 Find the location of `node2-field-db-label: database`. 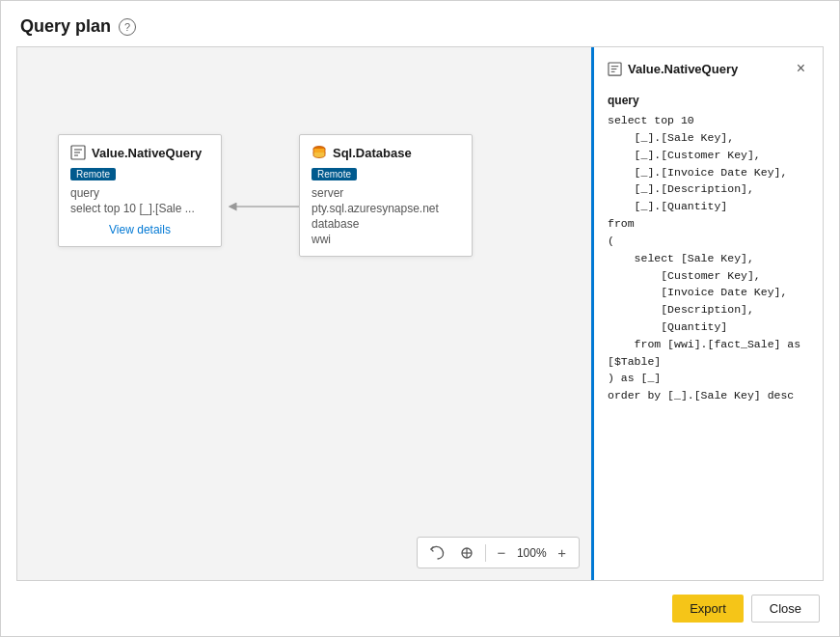

node2-field-db-label: database is located at coordinates (386, 224).